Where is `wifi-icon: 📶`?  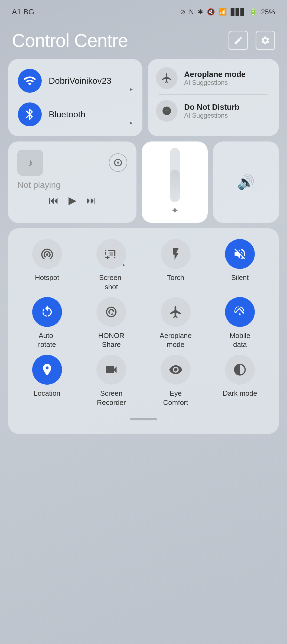
wifi-icon: 📶 is located at coordinates (223, 12).